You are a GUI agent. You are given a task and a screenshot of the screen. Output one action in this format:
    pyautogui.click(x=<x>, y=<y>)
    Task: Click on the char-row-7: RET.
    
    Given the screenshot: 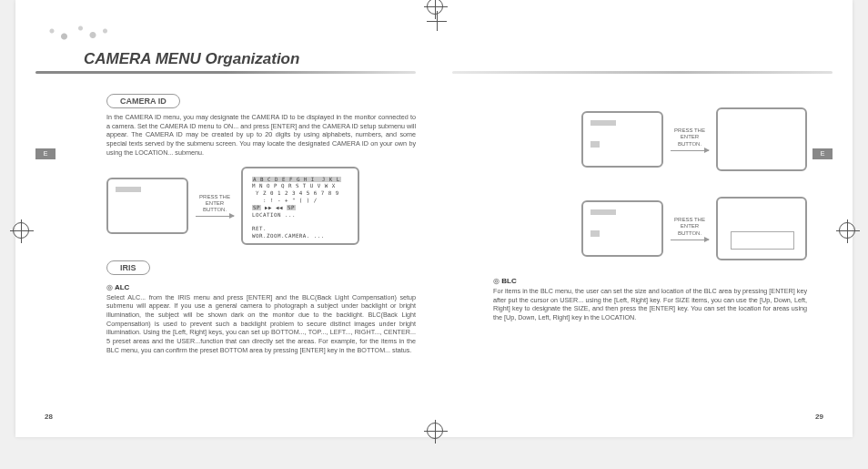 What is the action you would take?
    pyautogui.click(x=259, y=229)
    